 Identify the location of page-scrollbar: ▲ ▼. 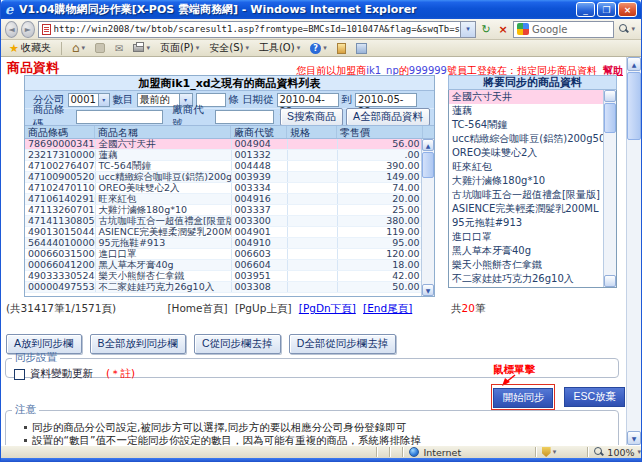
(634, 251).